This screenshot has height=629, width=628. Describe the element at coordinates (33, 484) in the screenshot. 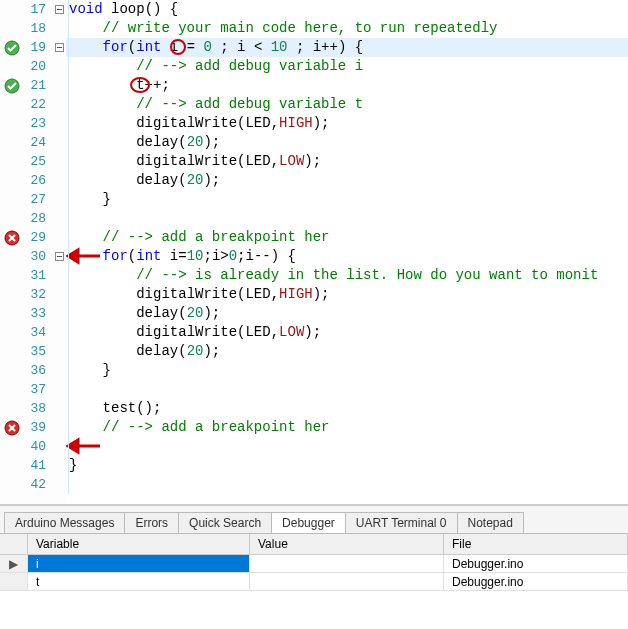

I see `gutter-row: 42` at that location.